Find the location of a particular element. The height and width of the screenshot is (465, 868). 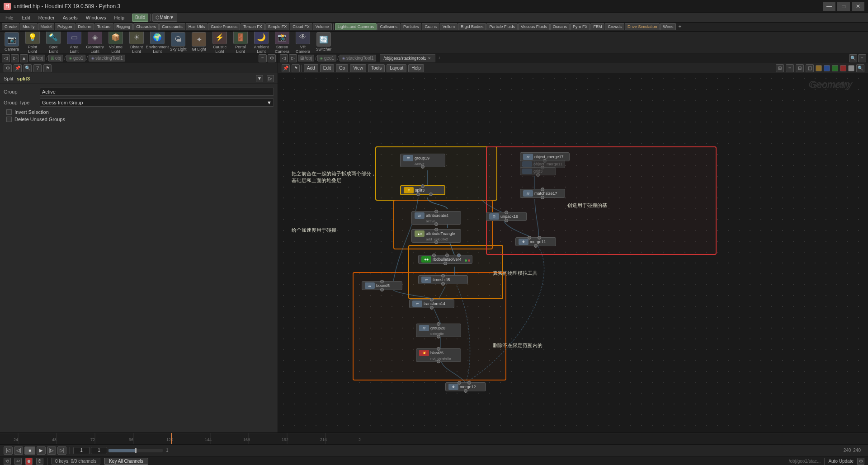

node-unpack16: ⊡ unpack16 is located at coordinates (506, 216).